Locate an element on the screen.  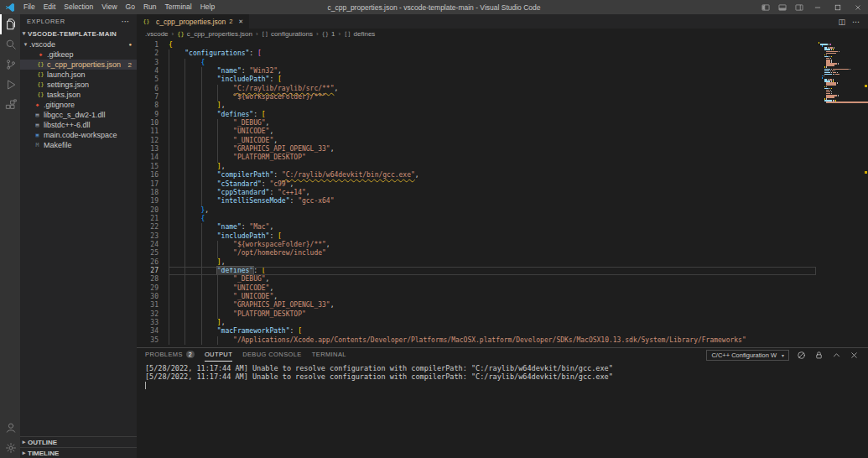
code-line-15: 15], is located at coordinates (476, 167).